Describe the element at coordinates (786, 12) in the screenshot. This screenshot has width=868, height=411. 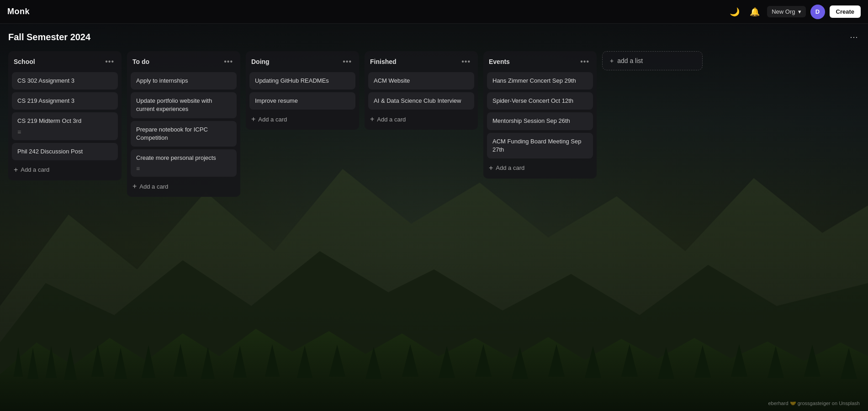
I see `org-selector: New Org ▾` at that location.